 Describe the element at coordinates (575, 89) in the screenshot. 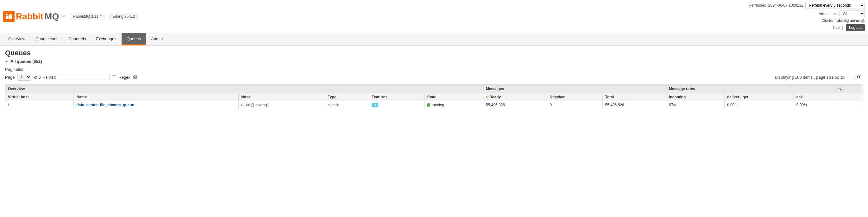

I see `group-header-messages: Messages` at that location.